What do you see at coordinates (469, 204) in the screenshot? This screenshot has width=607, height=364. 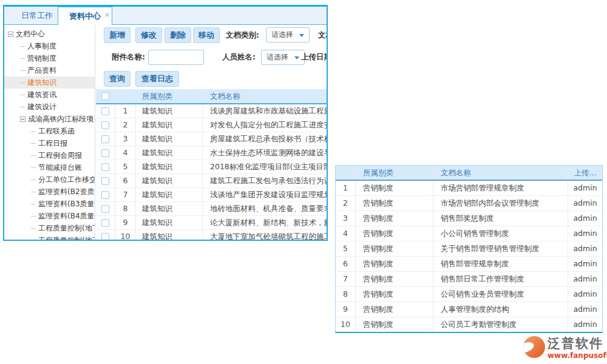 I see `table-row: 2 营销制度 市场营销部内部会议管理制度 admin` at bounding box center [469, 204].